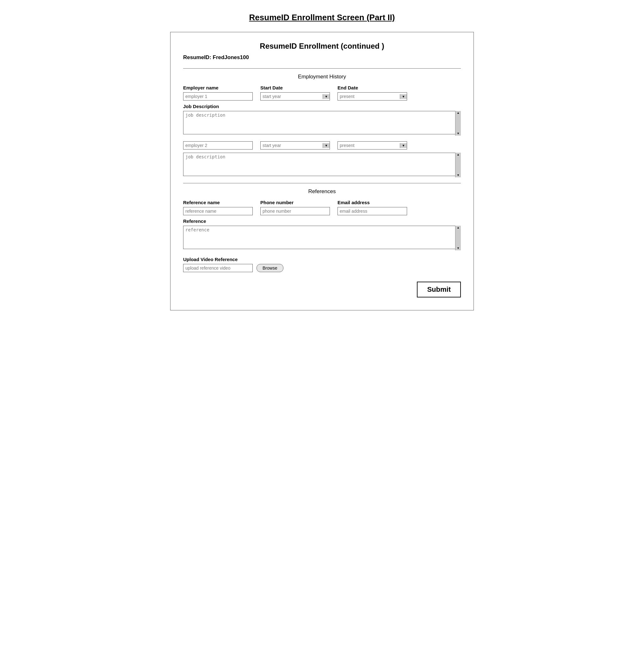  What do you see at coordinates (403, 97) in the screenshot?
I see `employer-1-end-dropdown-icon: ▼` at bounding box center [403, 97].